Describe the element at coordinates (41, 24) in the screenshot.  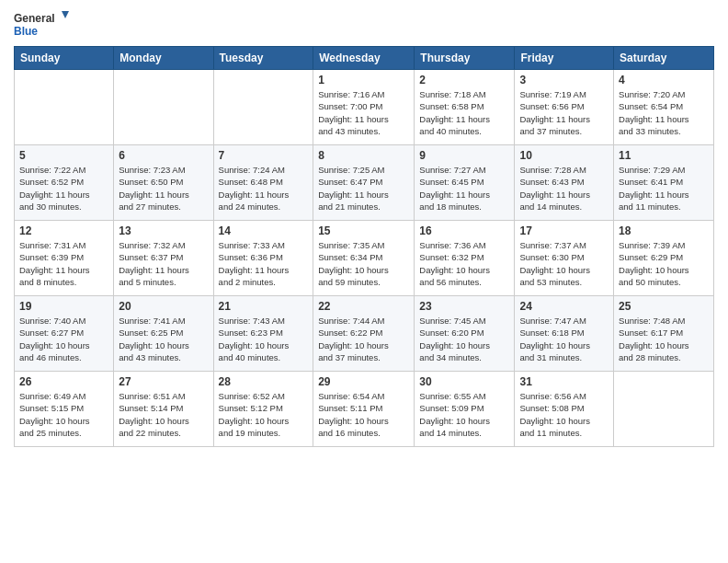
I see `logo-svg: General Blue` at that location.